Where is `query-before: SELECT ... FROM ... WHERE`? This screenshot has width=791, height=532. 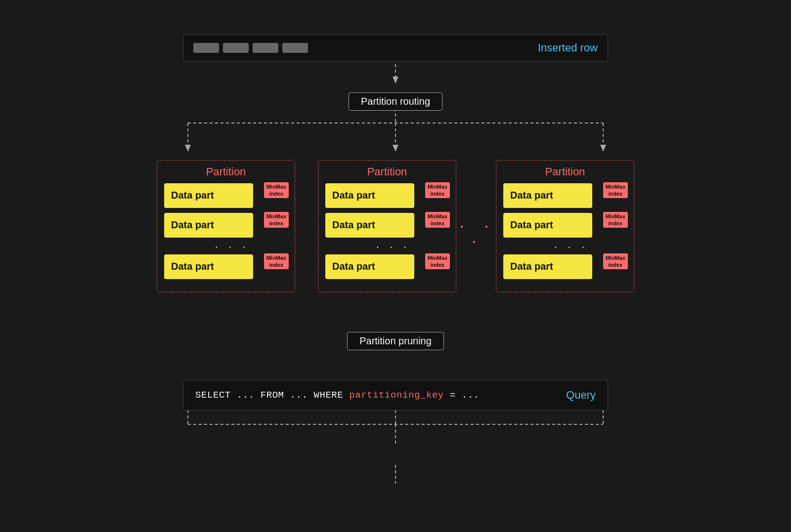
query-before: SELECT ... FROM ... WHERE is located at coordinates (272, 395).